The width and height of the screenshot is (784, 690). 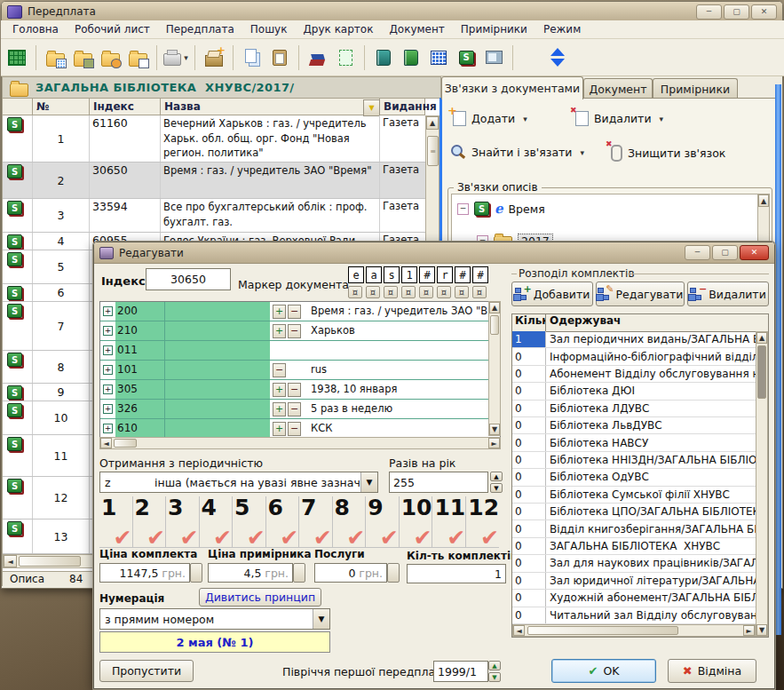 I want to click on close-button: ✕, so click(x=764, y=12).